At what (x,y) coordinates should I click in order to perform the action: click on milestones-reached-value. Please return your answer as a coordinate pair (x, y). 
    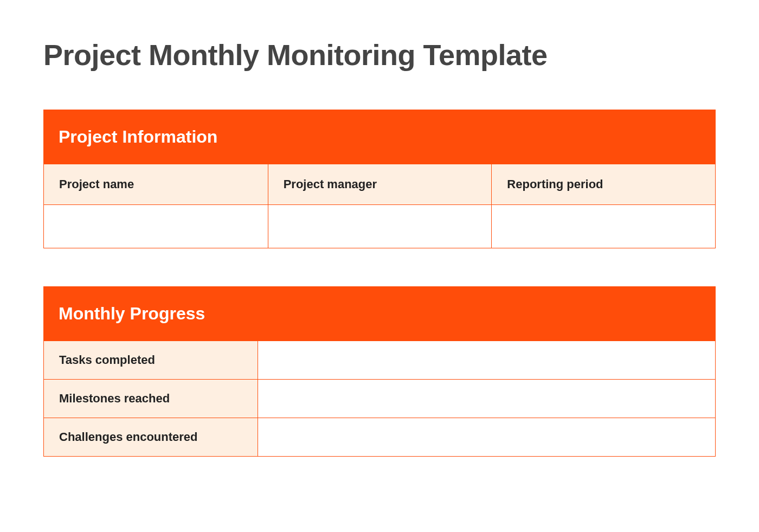
    Looking at the image, I should click on (486, 399).